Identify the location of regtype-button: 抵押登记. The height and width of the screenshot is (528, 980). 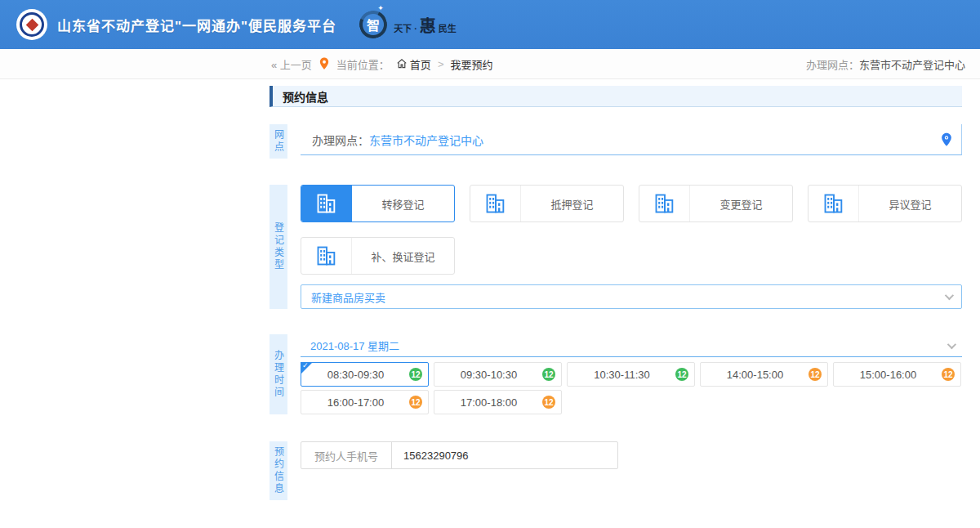
(547, 204).